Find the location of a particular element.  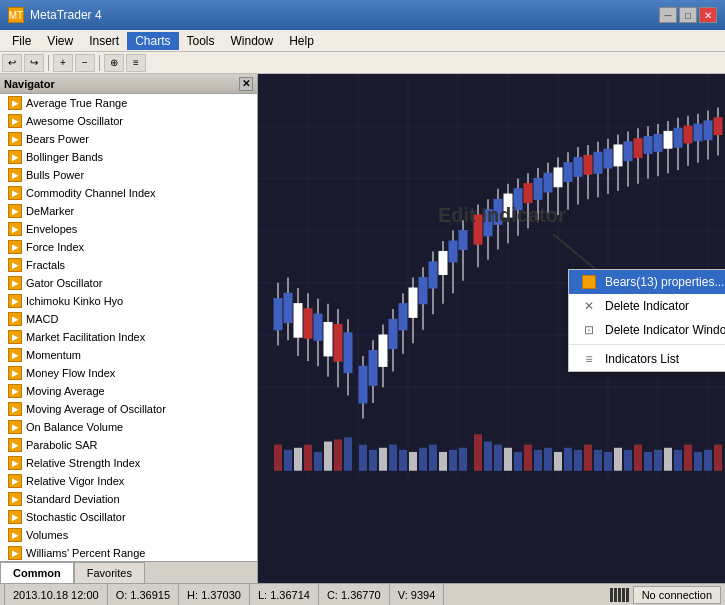

toolbar-btn-6: ≡ is located at coordinates (136, 63).